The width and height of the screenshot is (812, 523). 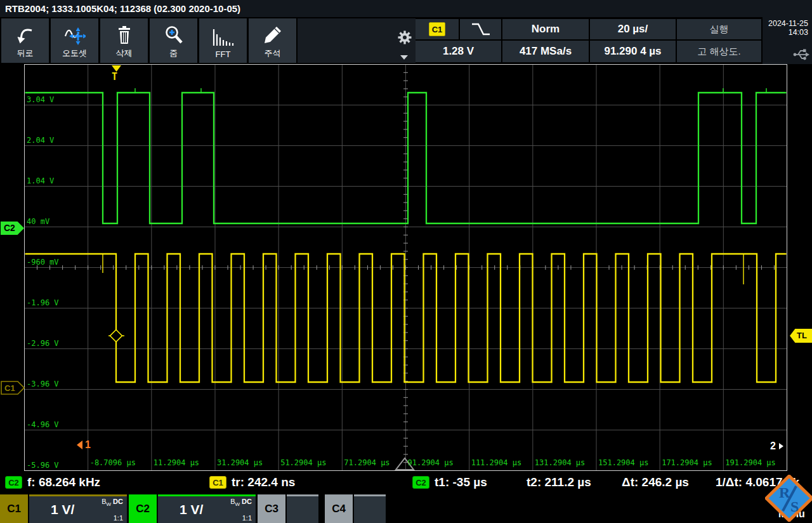 I want to click on voltage-label: -1.96 V, so click(x=43, y=303).